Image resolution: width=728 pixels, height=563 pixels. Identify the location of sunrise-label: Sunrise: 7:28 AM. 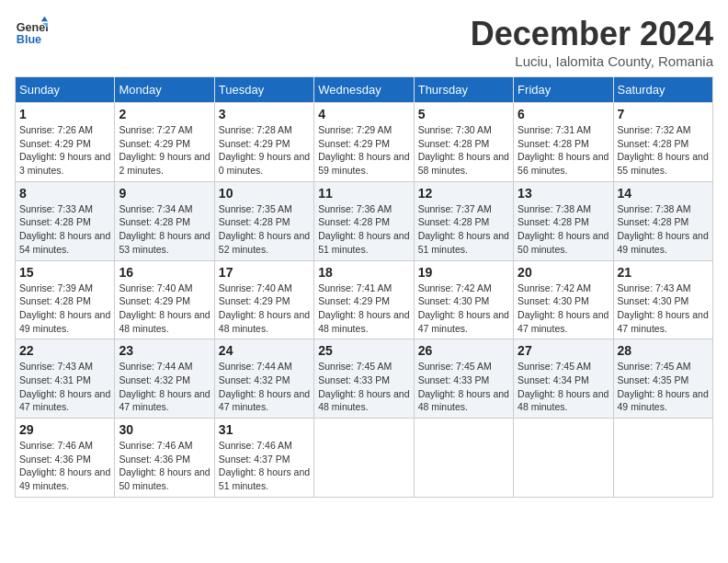
(256, 130).